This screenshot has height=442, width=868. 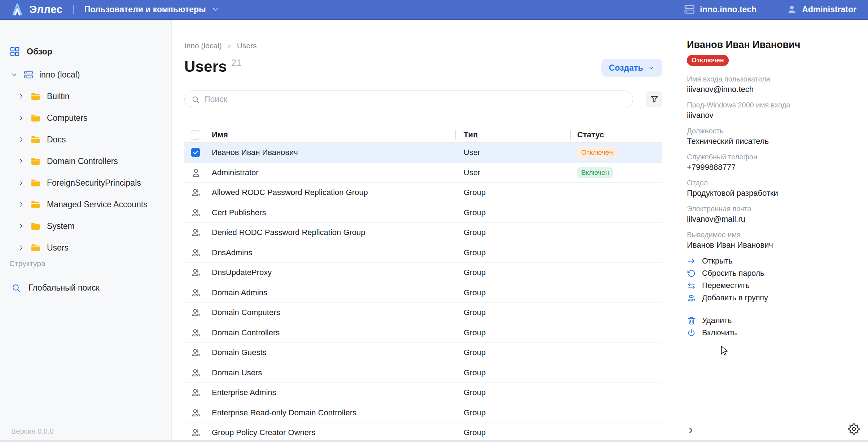 What do you see at coordinates (775, 298) in the screenshot?
I see `action-link: Добавить в группу` at bounding box center [775, 298].